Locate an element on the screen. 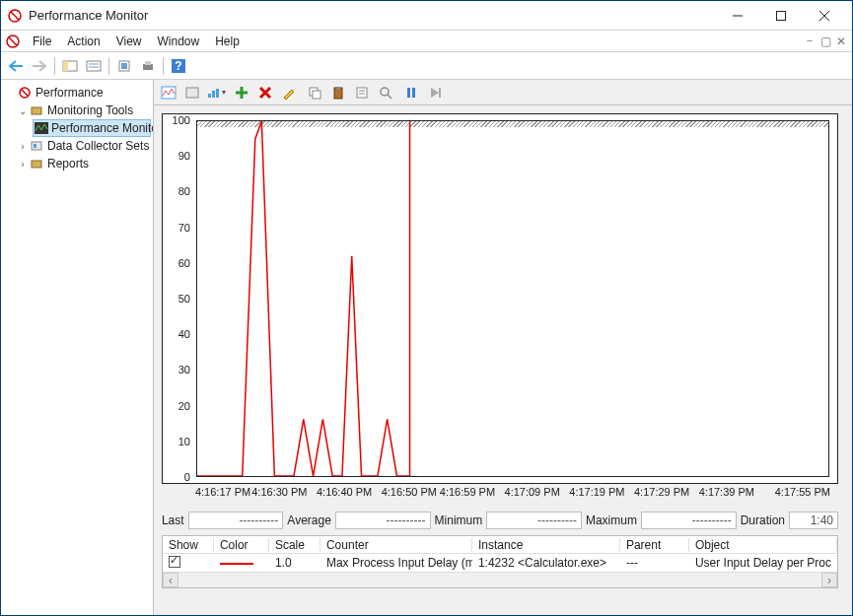 The image size is (853, 616). scroll-right-button: › is located at coordinates (829, 580).